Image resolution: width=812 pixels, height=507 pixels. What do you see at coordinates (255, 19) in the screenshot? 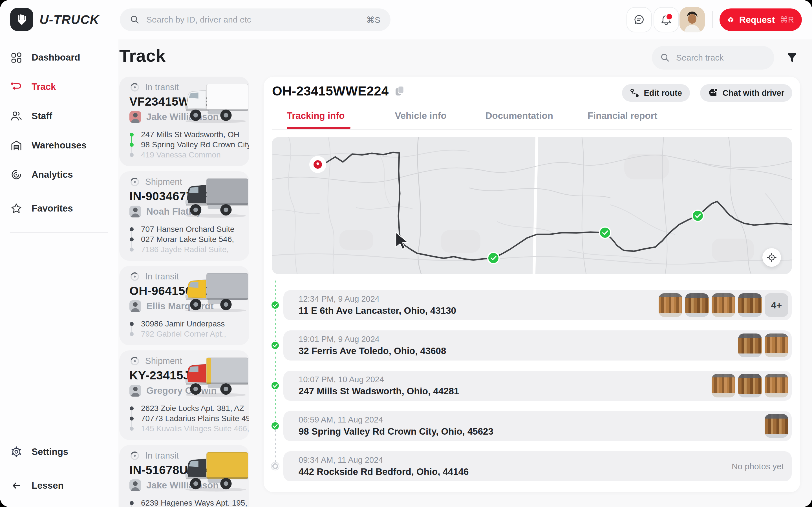
I see `global-search: ⌘S` at bounding box center [255, 19].